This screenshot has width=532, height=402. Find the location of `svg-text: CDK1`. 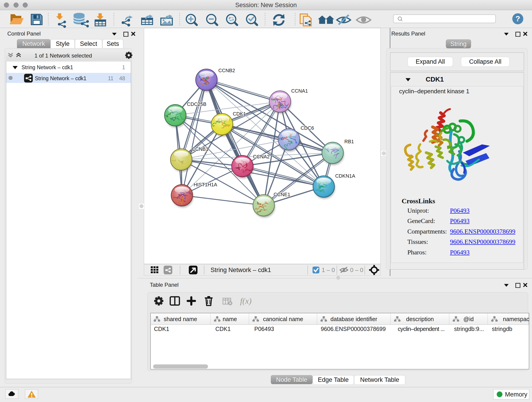

svg-text: CDK1 is located at coordinates (239, 114).